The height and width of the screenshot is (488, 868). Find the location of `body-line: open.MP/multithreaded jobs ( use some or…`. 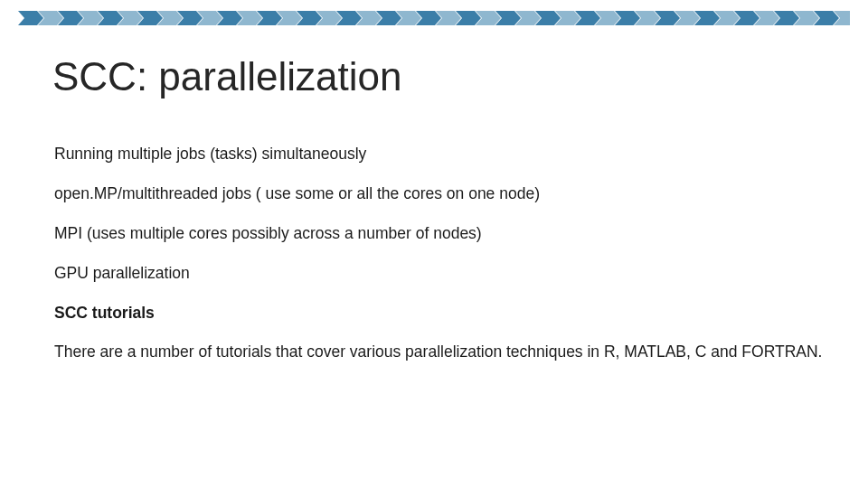

body-line: open.MP/multithreaded jobs ( use some or… is located at coordinates (443, 194).